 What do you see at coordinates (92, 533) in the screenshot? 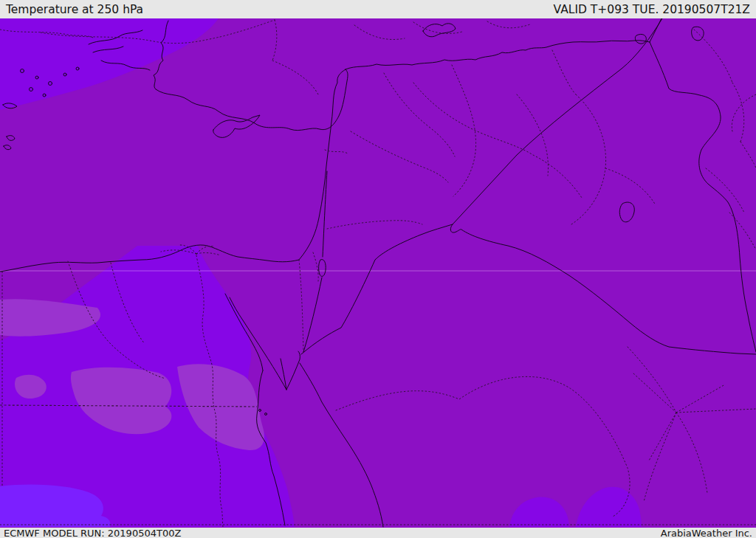
I see `model-run-label: ECMWF MODEL RUN: 20190504T00Z` at bounding box center [92, 533].